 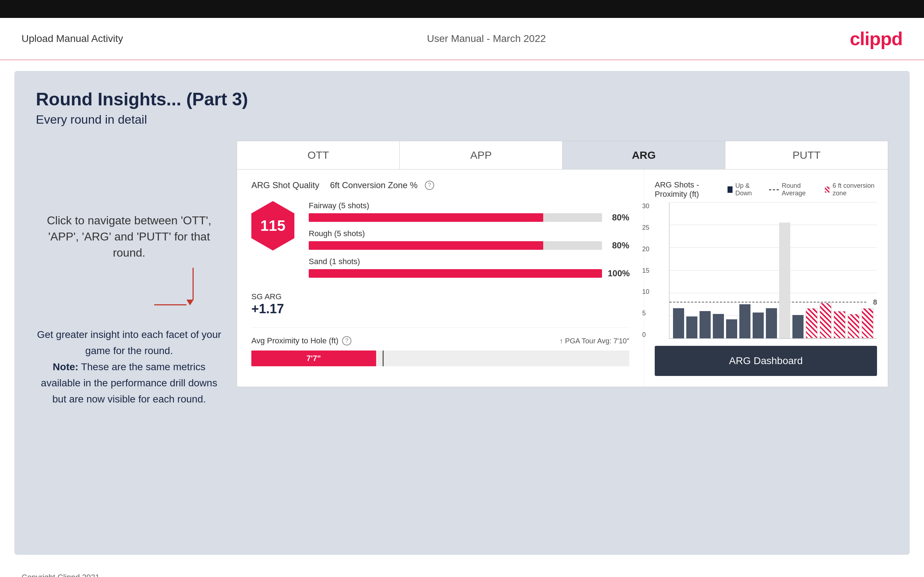 I want to click on hex-score: 115, so click(x=273, y=226).